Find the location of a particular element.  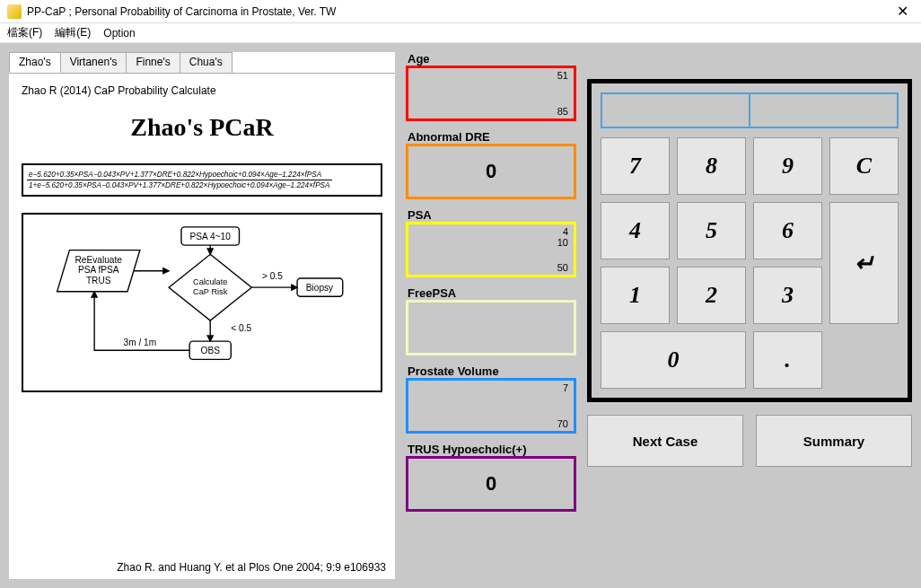

pv-max: 70 is located at coordinates (563, 424).